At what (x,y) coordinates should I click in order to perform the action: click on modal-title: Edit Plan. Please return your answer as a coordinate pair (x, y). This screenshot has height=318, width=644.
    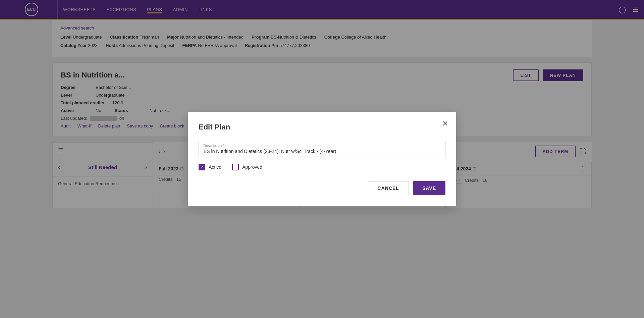
    Looking at the image, I should click on (322, 127).